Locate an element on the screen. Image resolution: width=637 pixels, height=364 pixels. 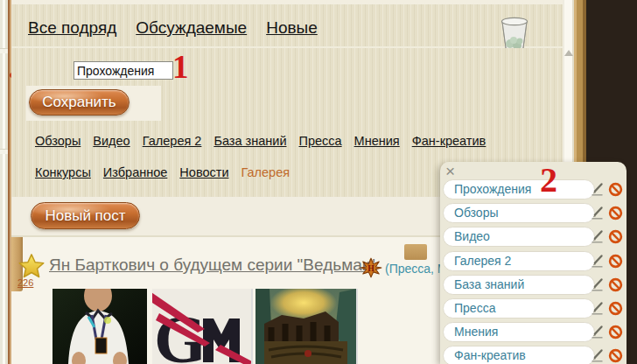
nav-item-new: Новые is located at coordinates (292, 28).